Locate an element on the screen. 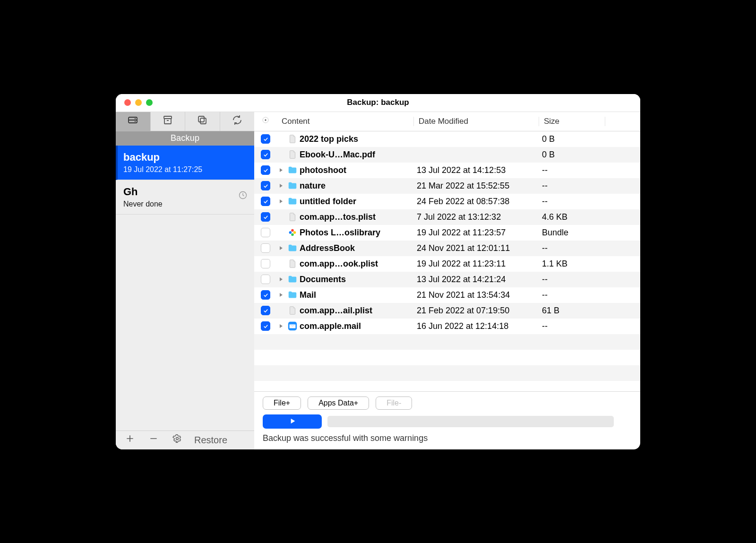 The image size is (756, 543). table-row: Mail21 Nov 2021 at 13:54:34-- is located at coordinates (447, 295).